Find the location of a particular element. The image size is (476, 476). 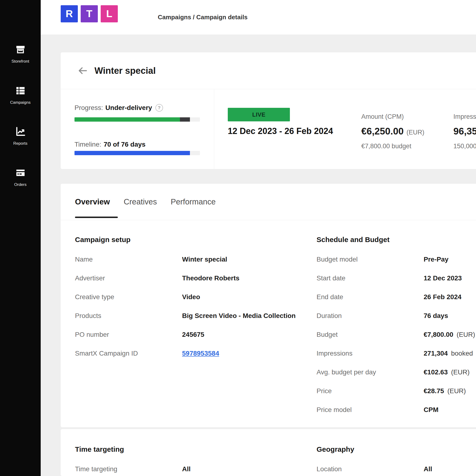

tab-bar: Overview Creatives Performance is located at coordinates (145, 202).